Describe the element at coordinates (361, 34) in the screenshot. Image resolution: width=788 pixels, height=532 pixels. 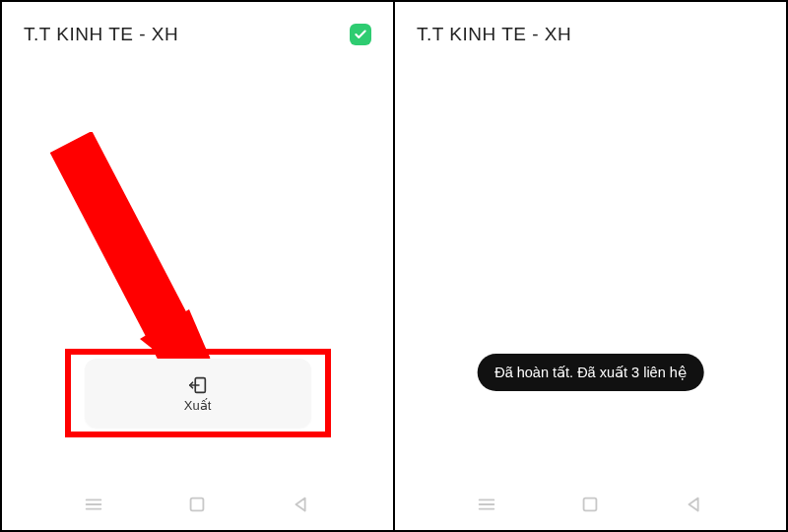
I see `select-checkbox` at that location.